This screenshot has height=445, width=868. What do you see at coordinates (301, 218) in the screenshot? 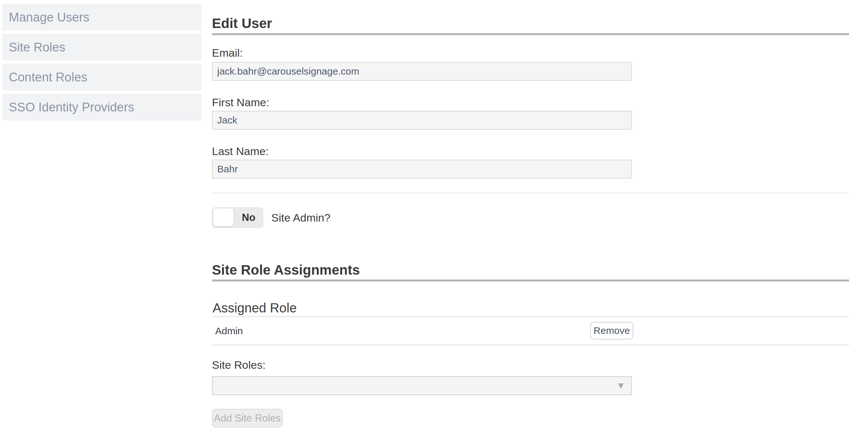
I see `site-admin-label: Site Admin?` at bounding box center [301, 218].